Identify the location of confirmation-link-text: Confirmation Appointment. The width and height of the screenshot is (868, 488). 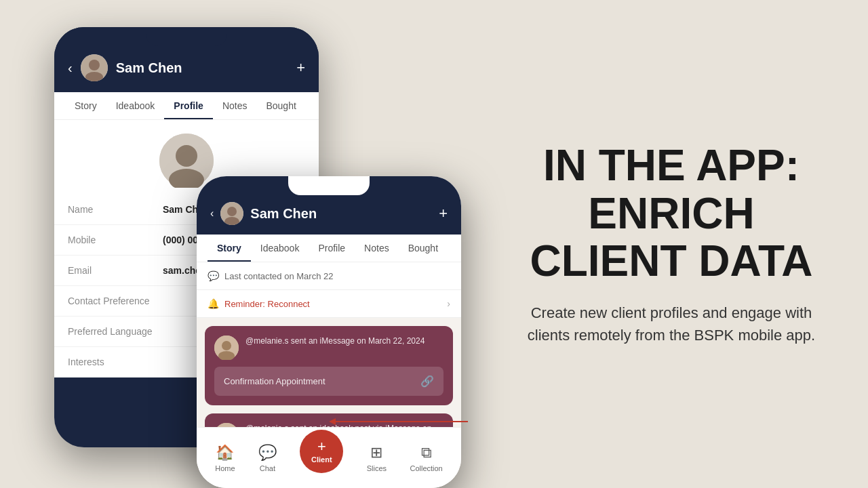
(275, 381).